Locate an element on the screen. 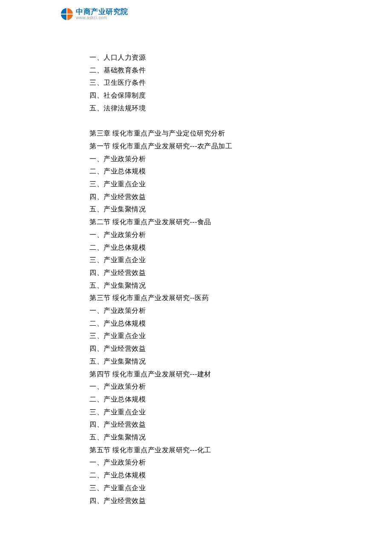  logo-icon is located at coordinates (67, 14).